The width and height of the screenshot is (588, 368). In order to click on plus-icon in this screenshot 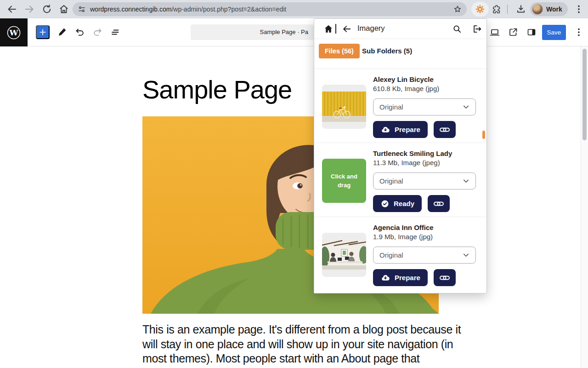, I will do `click(43, 32)`.